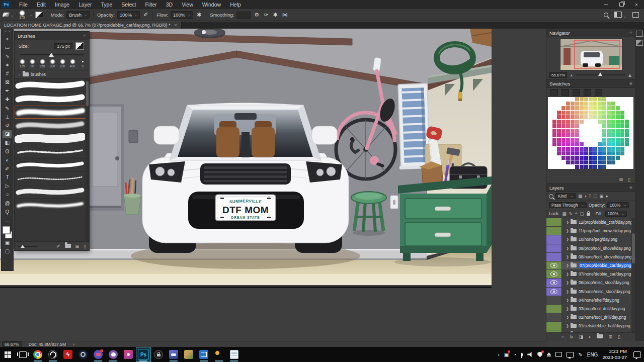 The width and height of the screenshot is (644, 362). Describe the element at coordinates (558, 75) in the screenshot. I see `navigator-zoom-field: 66.67%` at that location.